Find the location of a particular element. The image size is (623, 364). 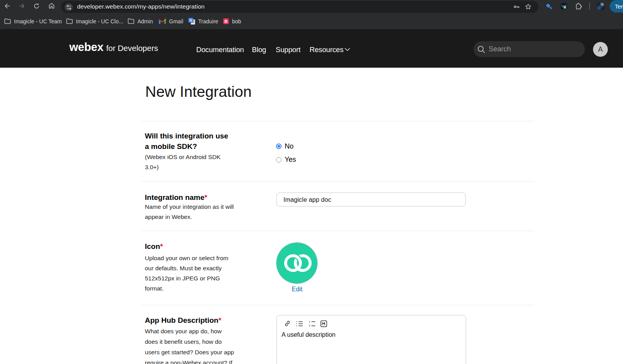

svg-text: 1 is located at coordinates (310, 322).